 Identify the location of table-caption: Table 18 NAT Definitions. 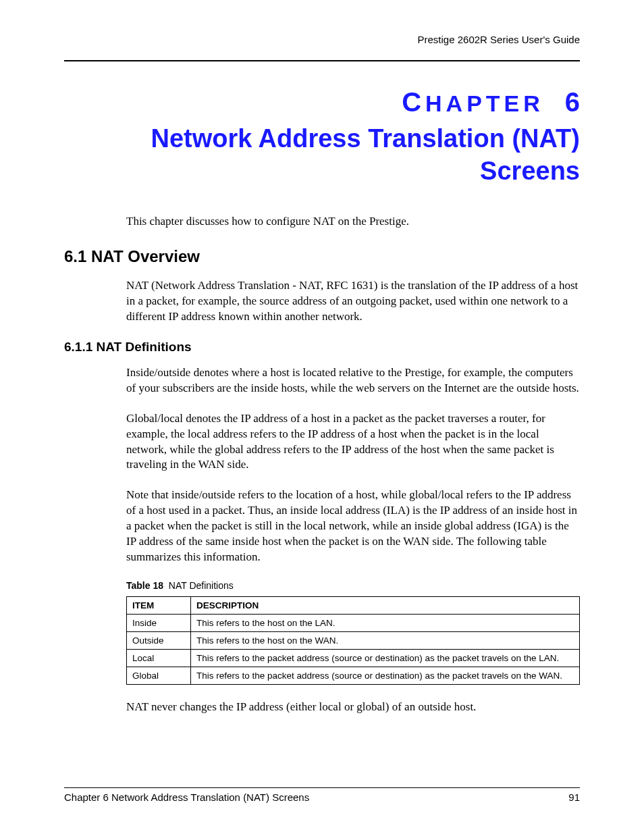
(353, 585).